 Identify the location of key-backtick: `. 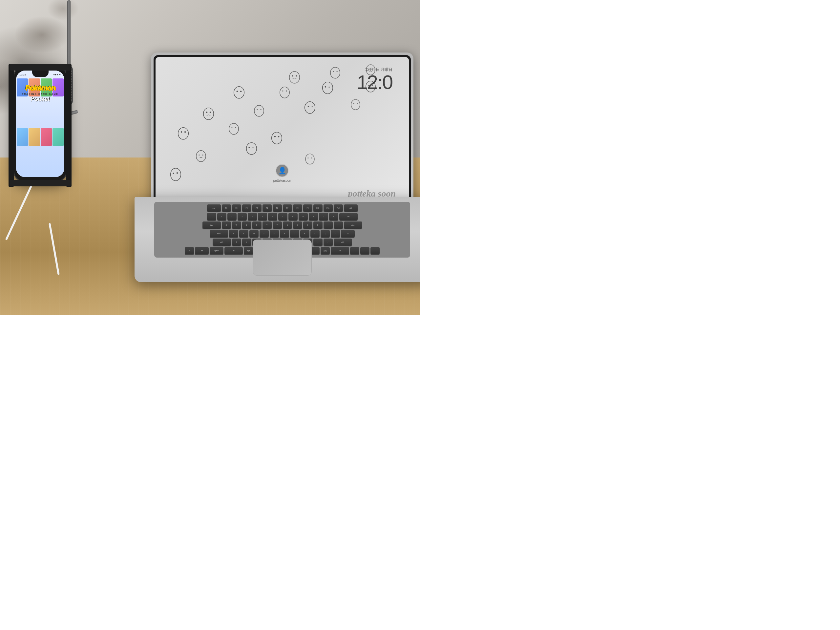
(212, 216).